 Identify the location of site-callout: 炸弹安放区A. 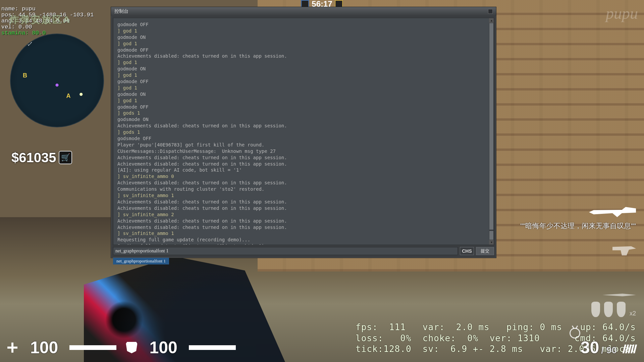
(40, 20).